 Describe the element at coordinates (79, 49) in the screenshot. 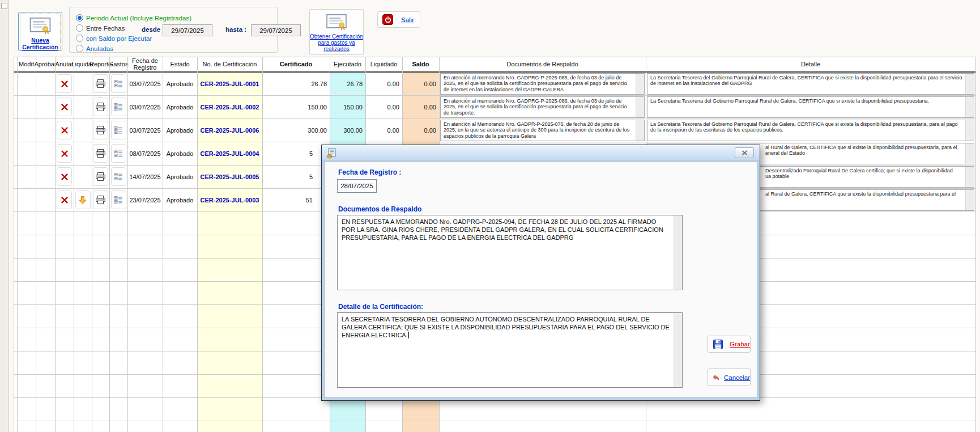

I see `radio-icon` at that location.